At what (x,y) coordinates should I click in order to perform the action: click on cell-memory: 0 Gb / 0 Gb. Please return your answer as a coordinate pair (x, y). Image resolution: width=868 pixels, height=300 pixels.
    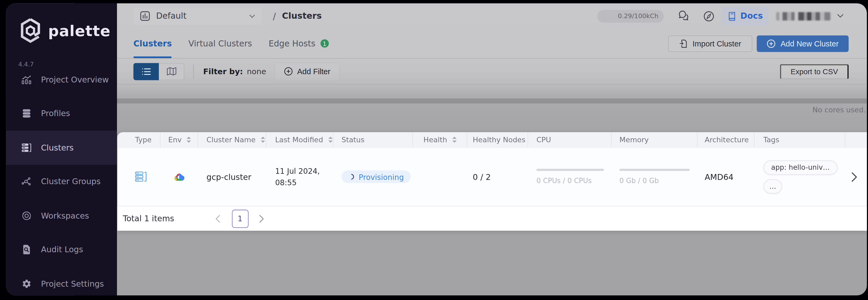
    Looking at the image, I should click on (654, 177).